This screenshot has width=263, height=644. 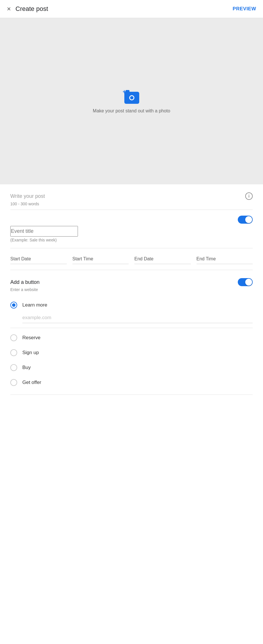 What do you see at coordinates (249, 196) in the screenshot?
I see `info-icon: i` at bounding box center [249, 196].